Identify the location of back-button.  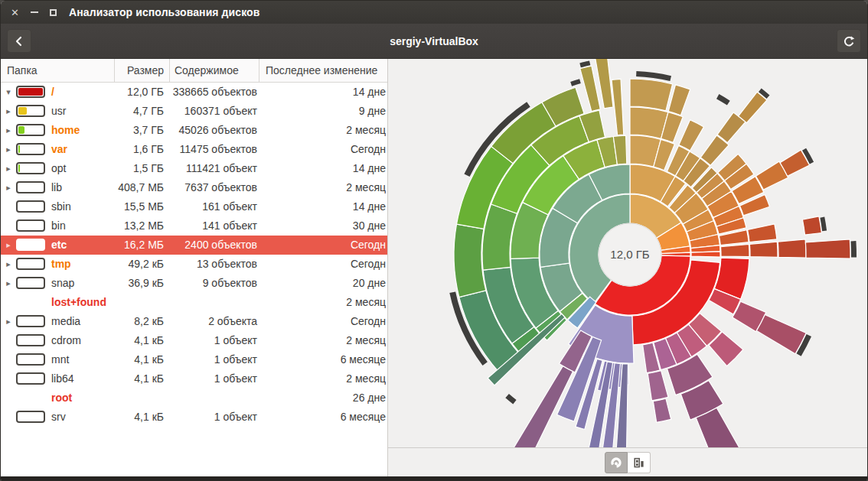
(19, 41).